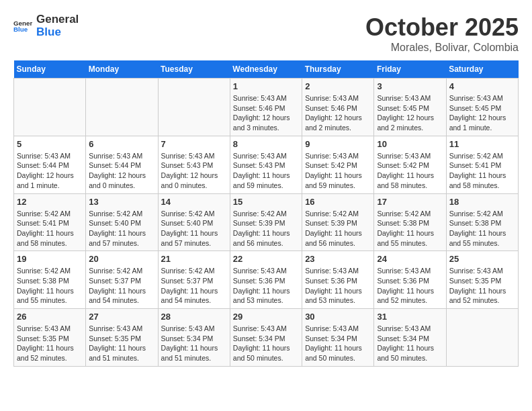 This screenshot has width=532, height=411. Describe the element at coordinates (122, 317) in the screenshot. I see `day-number: 27` at that location.